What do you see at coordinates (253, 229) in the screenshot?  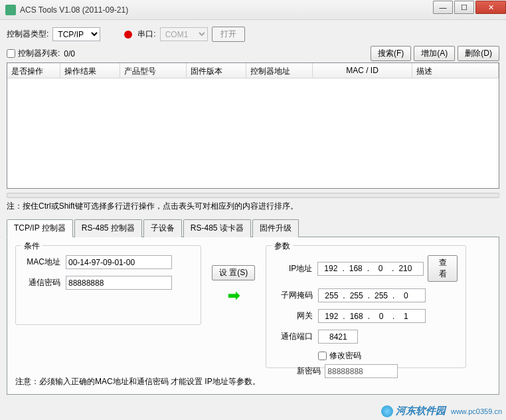 I see `tab-strip: TCP/IP 控制器 RS-485 控制器 子设备 RS-485 读卡器 固件升…` at bounding box center [253, 229].